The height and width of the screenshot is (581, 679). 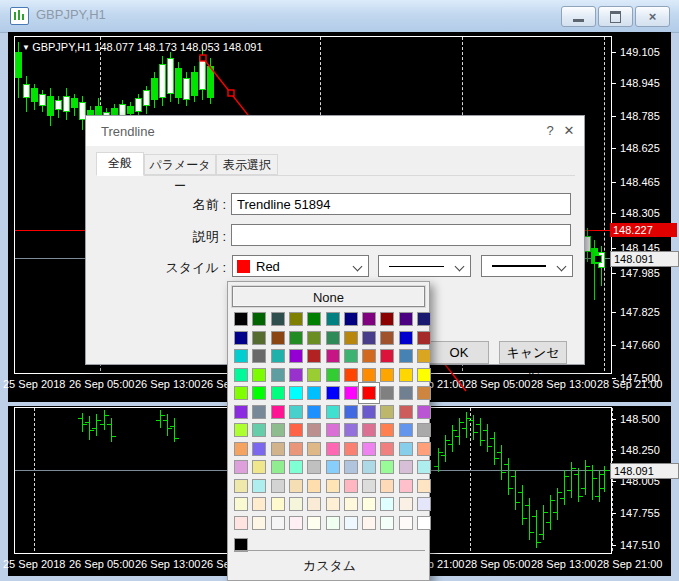 What do you see at coordinates (569, 131) in the screenshot?
I see `dialog-close-button: ✕` at bounding box center [569, 131].